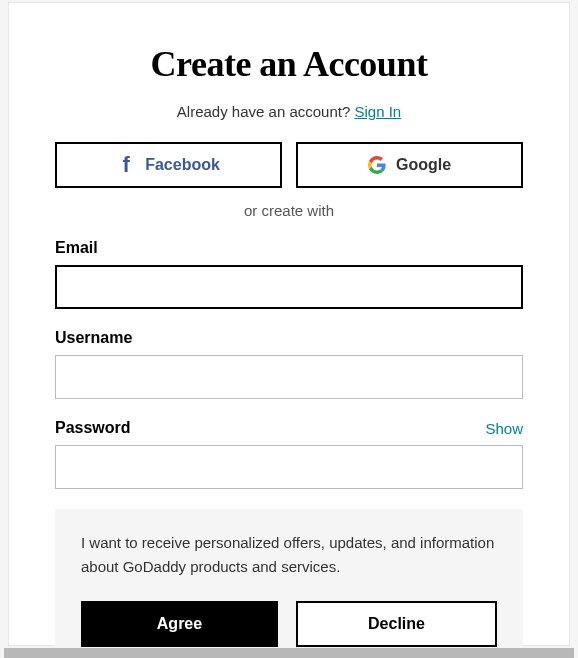 This screenshot has width=578, height=658. I want to click on facebook-label: Facebook, so click(182, 165).